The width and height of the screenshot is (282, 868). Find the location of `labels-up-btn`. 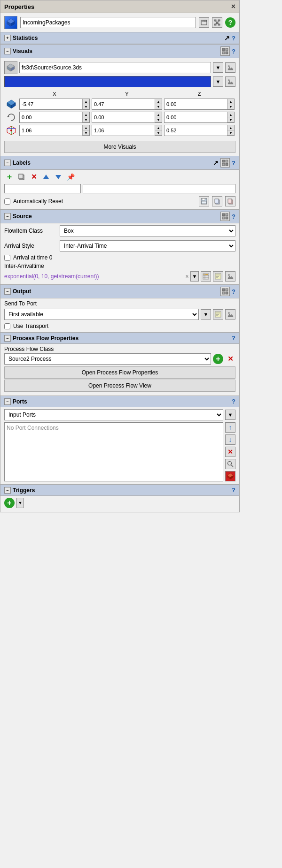

labels-up-btn is located at coordinates (46, 177).